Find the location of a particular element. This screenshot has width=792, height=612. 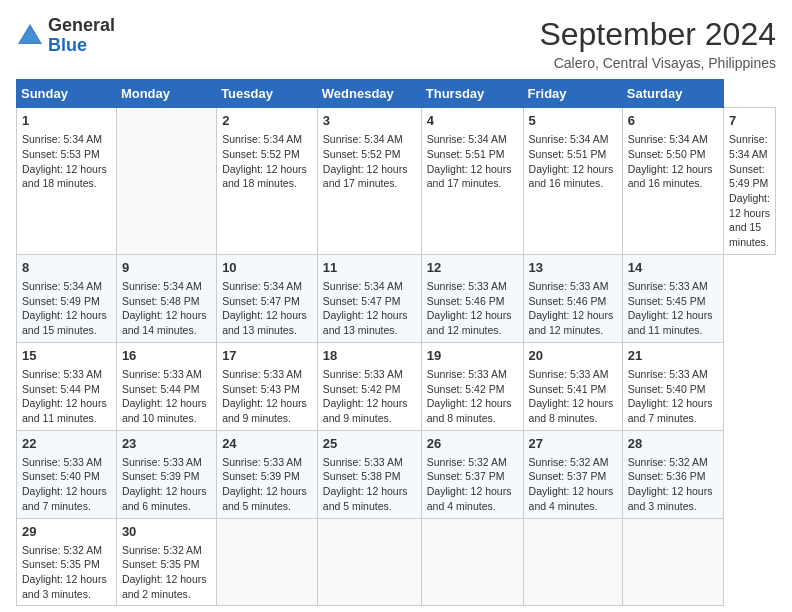

table-row: 19Sunrise: 5:33 AM Sunset: 5:42 PM Dayli… is located at coordinates (472, 386).